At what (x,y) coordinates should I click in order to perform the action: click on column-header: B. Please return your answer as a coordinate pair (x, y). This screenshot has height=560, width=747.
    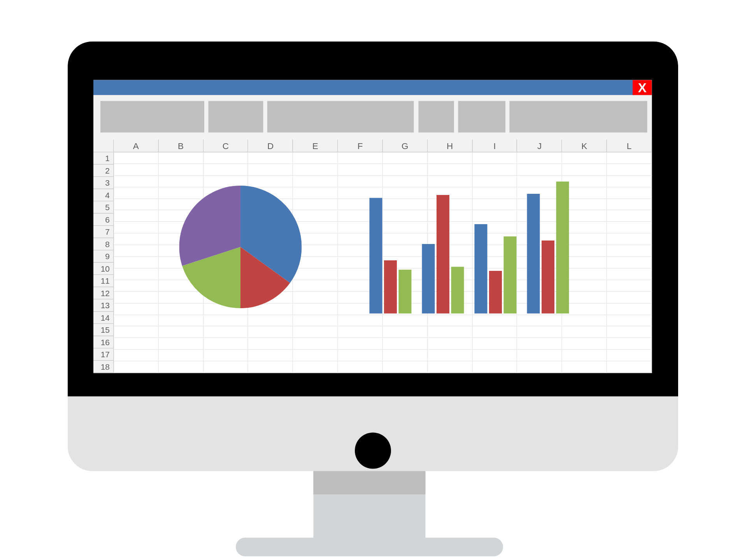
    Looking at the image, I should click on (181, 146).